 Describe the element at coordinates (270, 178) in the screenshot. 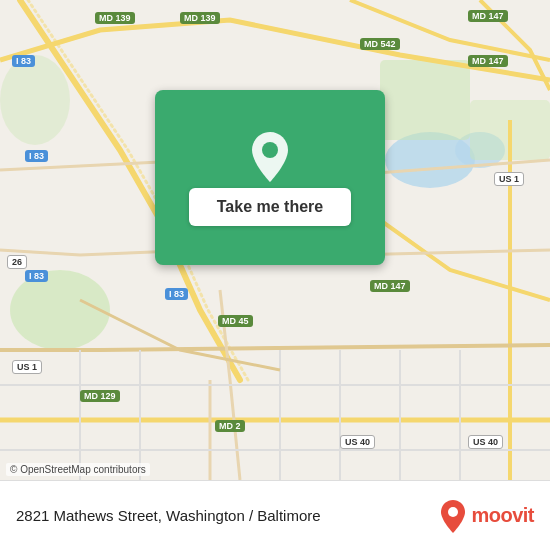

I see `location-card: Take me there` at that location.